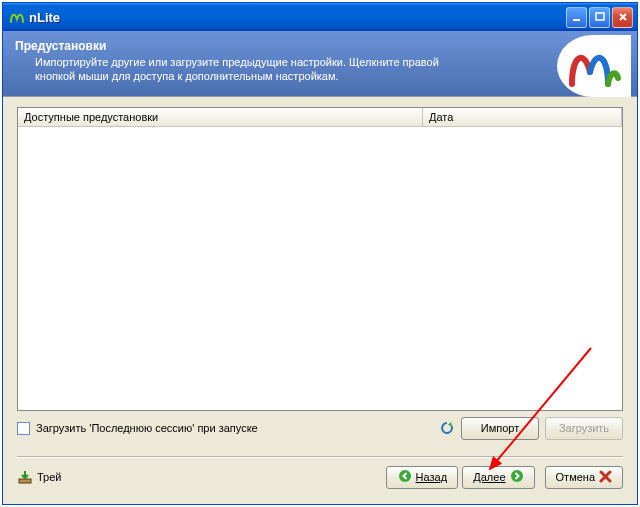 The width and height of the screenshot is (640, 507). I want to click on next-button: Далее, so click(498, 478).